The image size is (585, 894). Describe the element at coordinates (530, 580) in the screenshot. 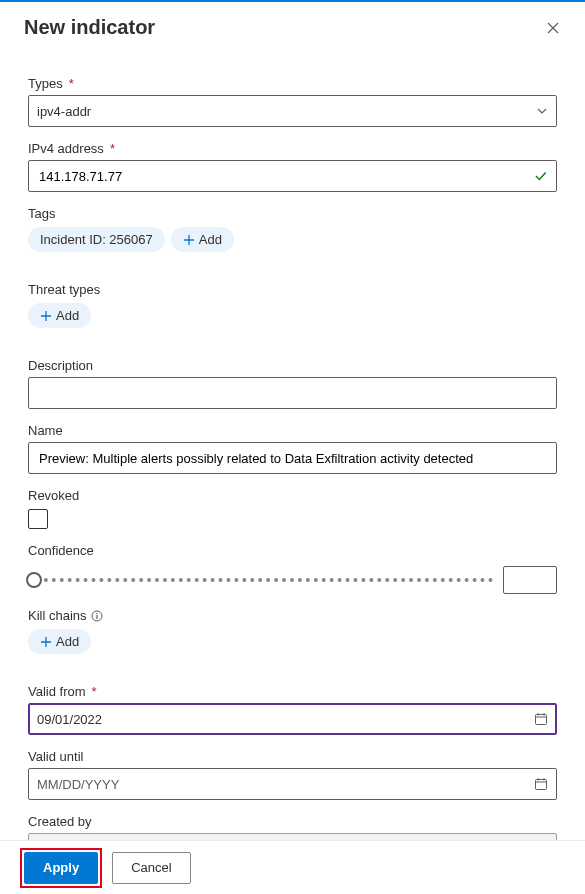

I see `confidence-value-input` at that location.